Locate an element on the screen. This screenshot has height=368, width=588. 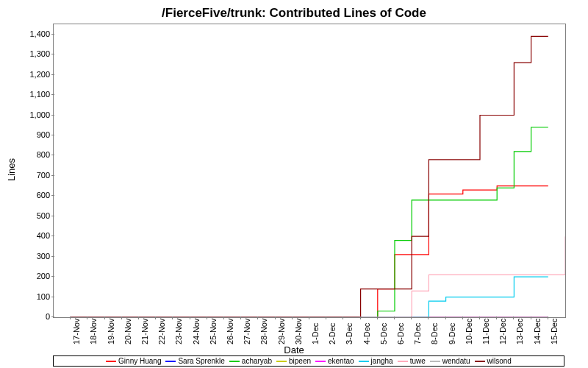
legend-item: wendatu is located at coordinates (450, 361).